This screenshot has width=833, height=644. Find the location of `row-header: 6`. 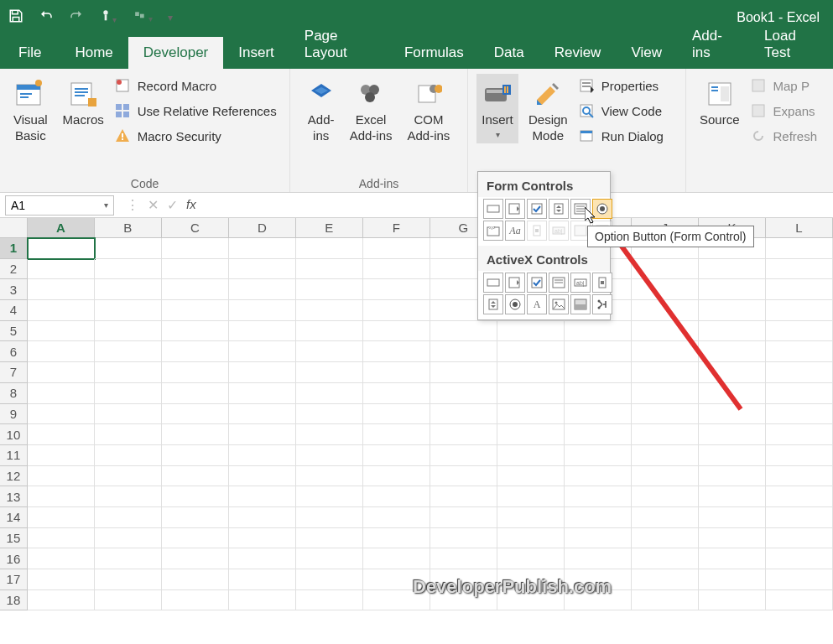

row-header: 6 is located at coordinates (13, 352).